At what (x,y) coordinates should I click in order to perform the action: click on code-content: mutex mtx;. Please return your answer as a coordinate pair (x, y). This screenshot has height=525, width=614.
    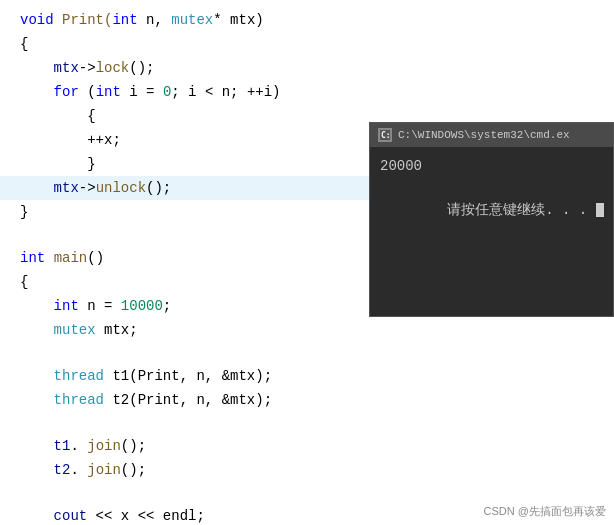
    Looking at the image, I should click on (69, 330).